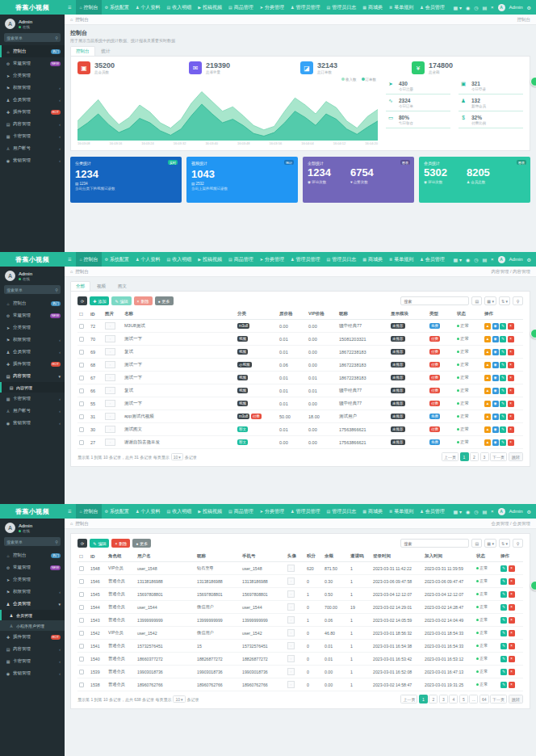 The height and width of the screenshot is (756, 536). What do you see at coordinates (300, 339) in the screenshot?
I see `table-row: 70 ◦ 测试一下 视频 0.01 0.00 15081203321 未推荐 付…` at bounding box center [300, 339].